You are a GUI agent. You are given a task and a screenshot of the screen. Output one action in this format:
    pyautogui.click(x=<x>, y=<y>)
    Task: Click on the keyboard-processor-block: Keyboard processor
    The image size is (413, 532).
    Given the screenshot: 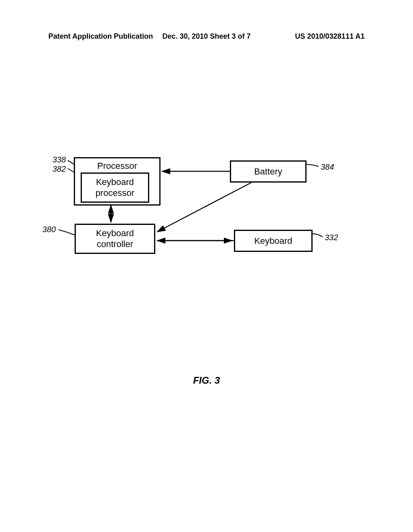 What is the action you would take?
    pyautogui.click(x=115, y=188)
    